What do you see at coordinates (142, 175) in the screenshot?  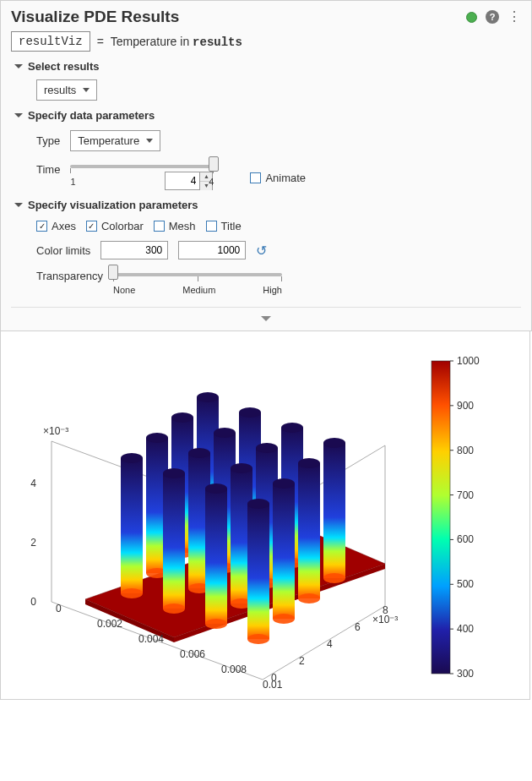 I see `time-slider: 1 4` at bounding box center [142, 175].